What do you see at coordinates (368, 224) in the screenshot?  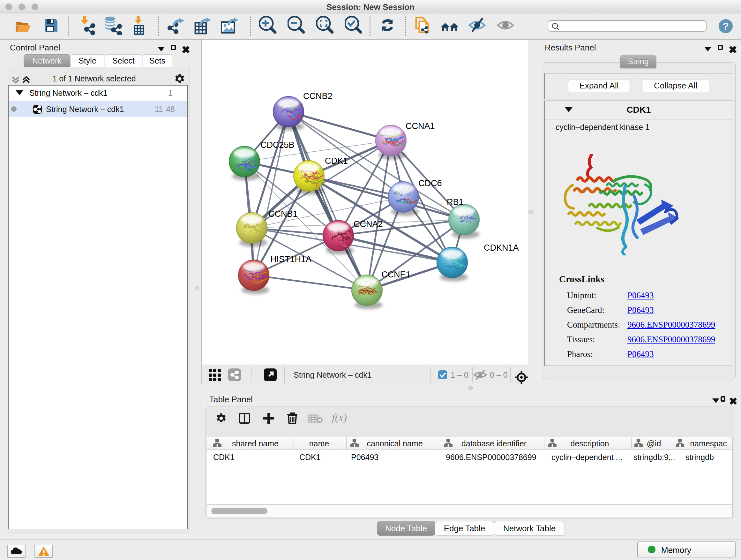 I see `svg-text: CCNA2` at bounding box center [368, 224].